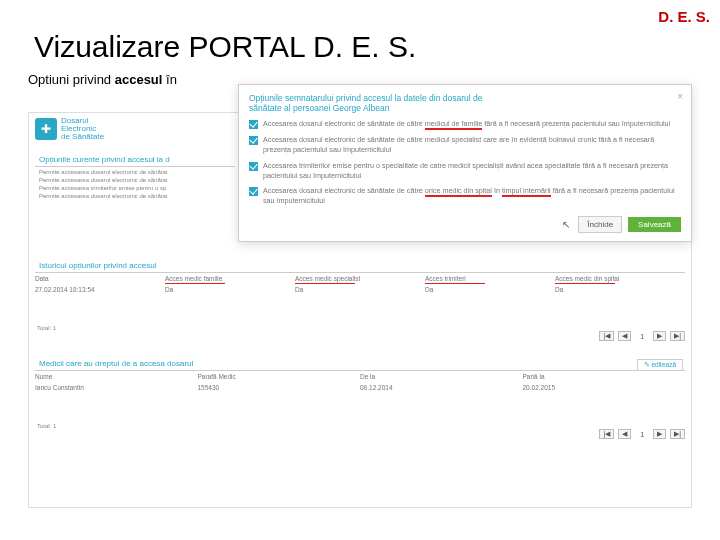  I want to click on col-specialist: Acces medic specialist, so click(360, 278).